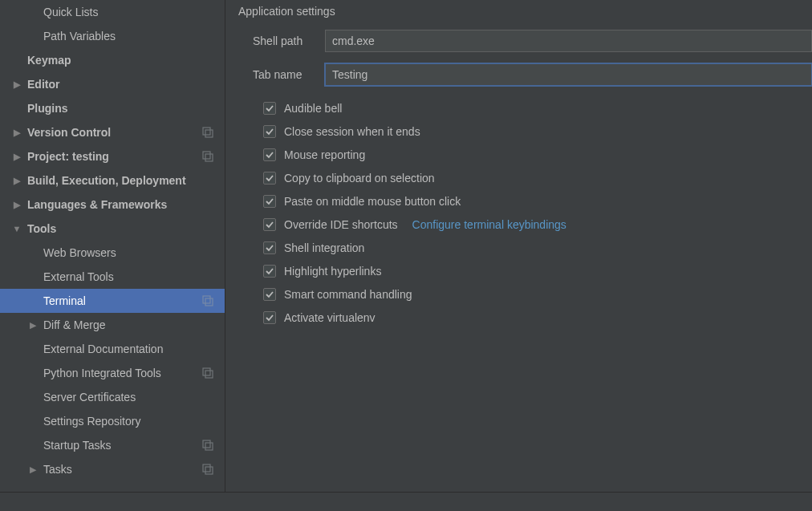 Image resolution: width=812 pixels, height=511 pixels. I want to click on sidebar-item-external-tools: External Tools, so click(112, 277).